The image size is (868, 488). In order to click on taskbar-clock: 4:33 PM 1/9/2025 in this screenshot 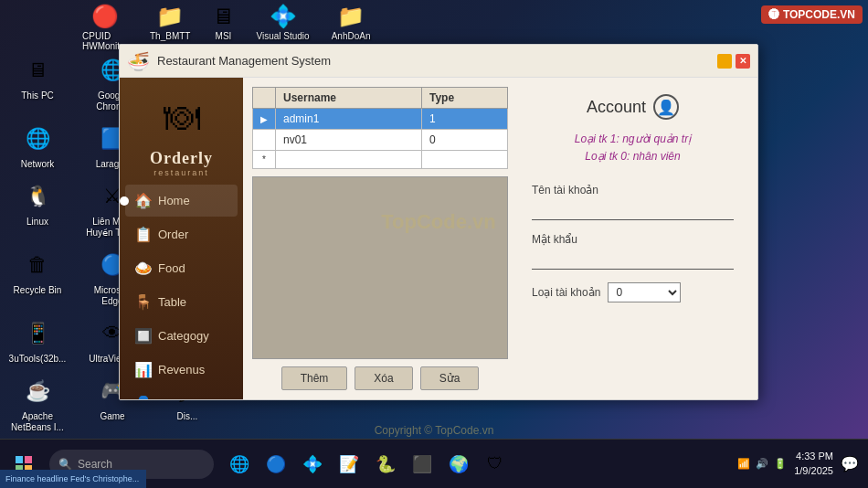, I will do `click(813, 464)`.